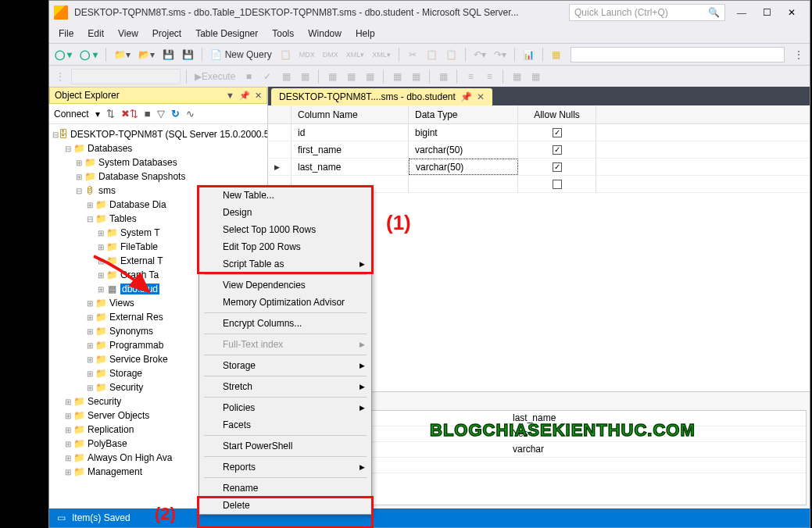  Describe the element at coordinates (470, 77) in the screenshot. I see `indent-icon: ≡` at that location.